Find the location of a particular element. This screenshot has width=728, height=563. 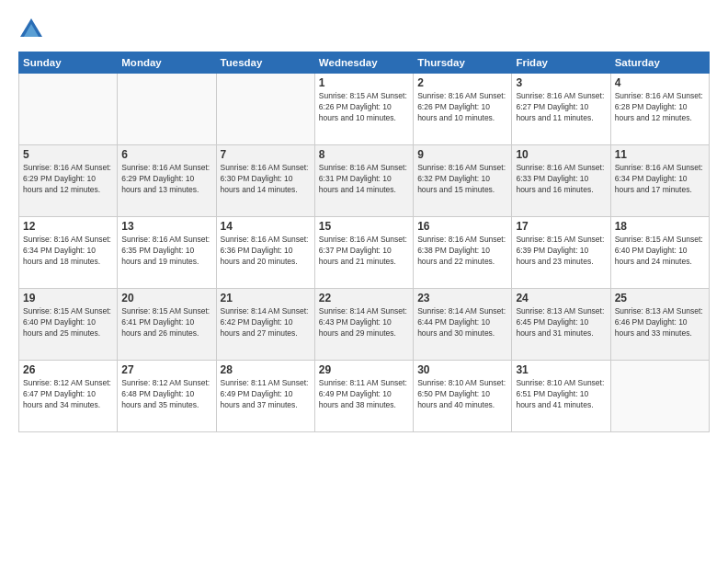

calendar-header-wednesday: Wednesday is located at coordinates (364, 63).